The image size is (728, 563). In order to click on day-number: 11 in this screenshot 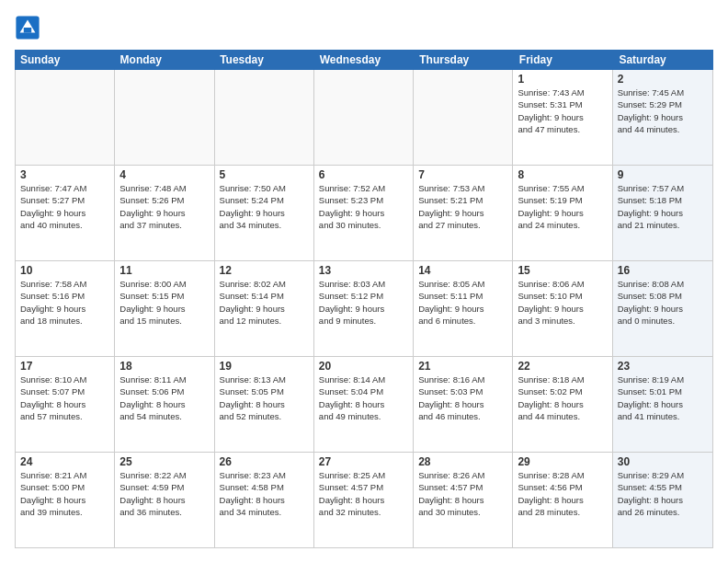, I will do `click(164, 270)`.